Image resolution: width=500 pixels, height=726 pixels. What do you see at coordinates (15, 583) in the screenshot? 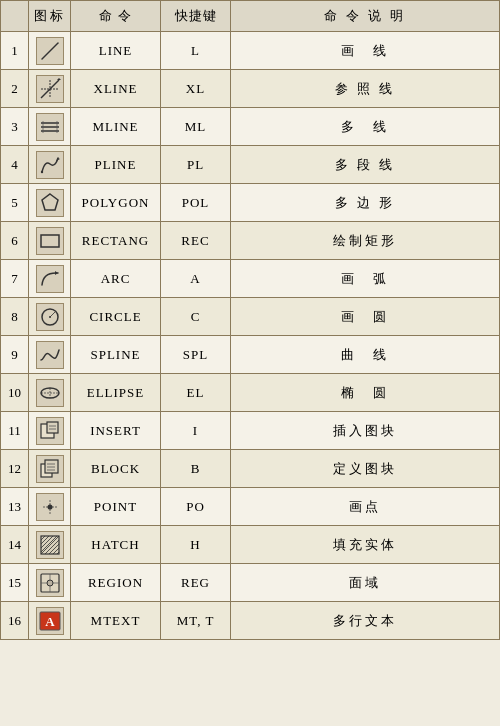
I see `row-num: 15` at bounding box center [15, 583].